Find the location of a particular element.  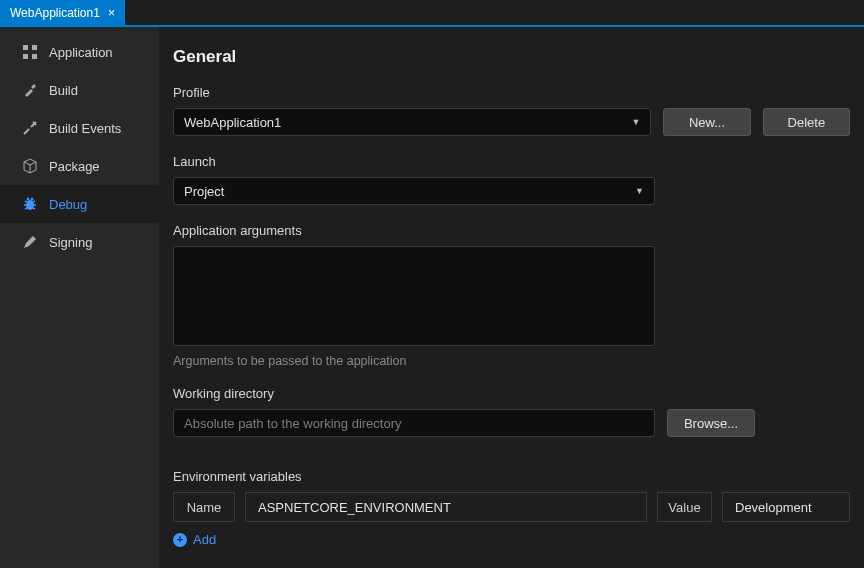

sidebar-item-build-events: Build Events is located at coordinates (80, 128).